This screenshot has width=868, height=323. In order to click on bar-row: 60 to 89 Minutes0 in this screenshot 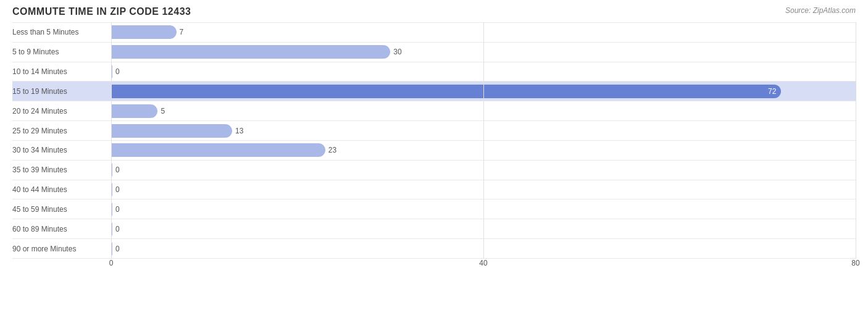, I will do `click(434, 229)`.